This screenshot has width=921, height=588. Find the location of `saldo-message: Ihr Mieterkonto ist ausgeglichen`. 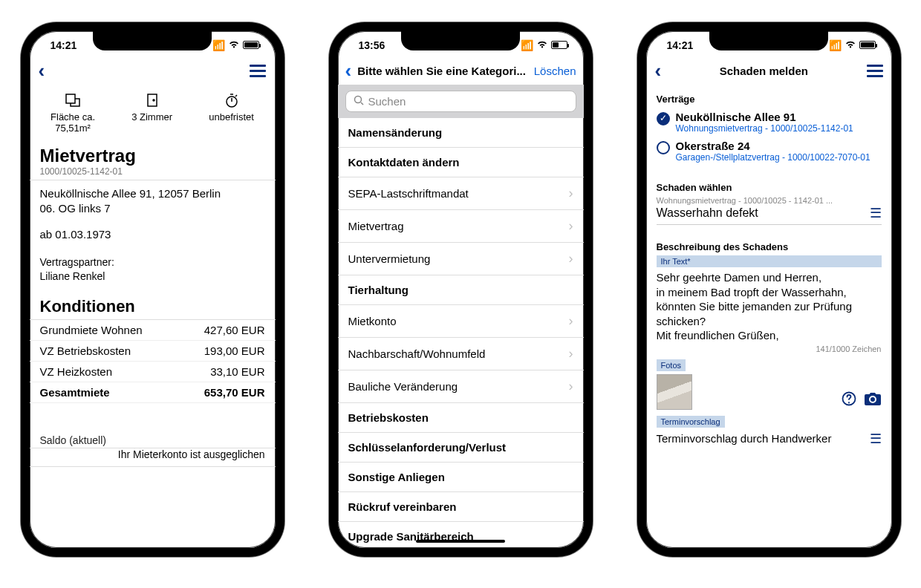

saldo-message: Ihr Mieterkonto ist ausgeglichen is located at coordinates (153, 457).